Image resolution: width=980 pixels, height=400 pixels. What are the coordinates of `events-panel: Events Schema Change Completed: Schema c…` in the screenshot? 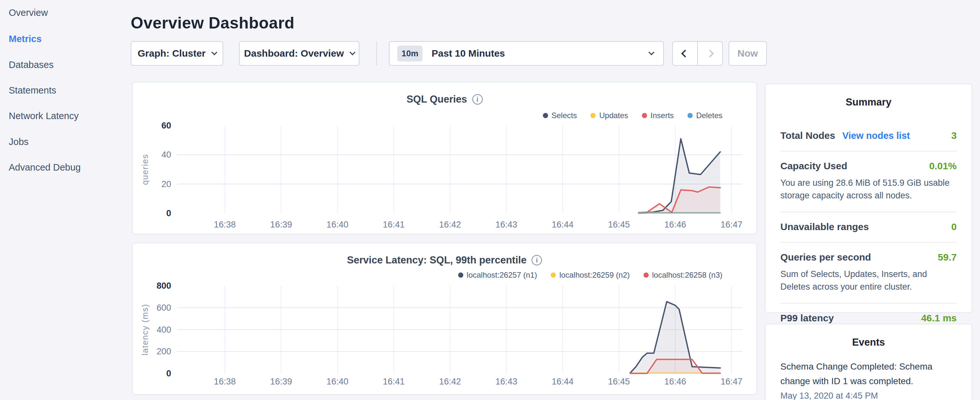 It's located at (869, 362).